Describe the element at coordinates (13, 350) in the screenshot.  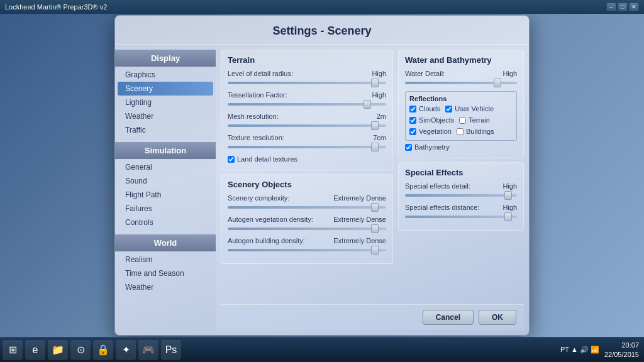
I see `taskbar-start-icon: ⊞` at that location.